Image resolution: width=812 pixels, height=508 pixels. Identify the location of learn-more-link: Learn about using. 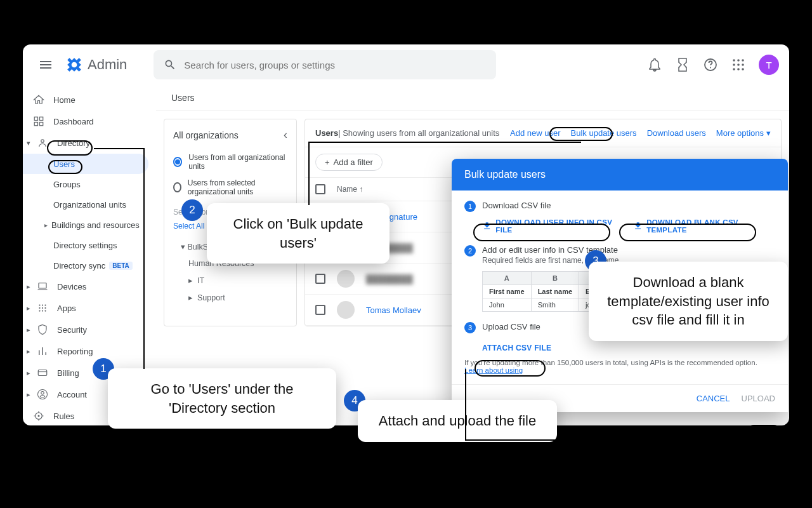
(494, 370).